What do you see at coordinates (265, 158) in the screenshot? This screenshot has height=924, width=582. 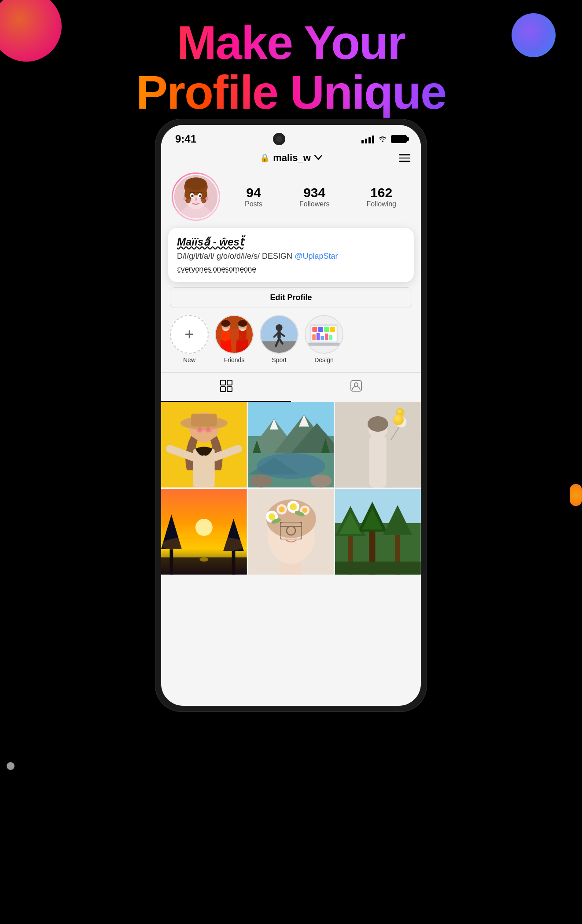 I see `lock-icon: 🔒` at bounding box center [265, 158].